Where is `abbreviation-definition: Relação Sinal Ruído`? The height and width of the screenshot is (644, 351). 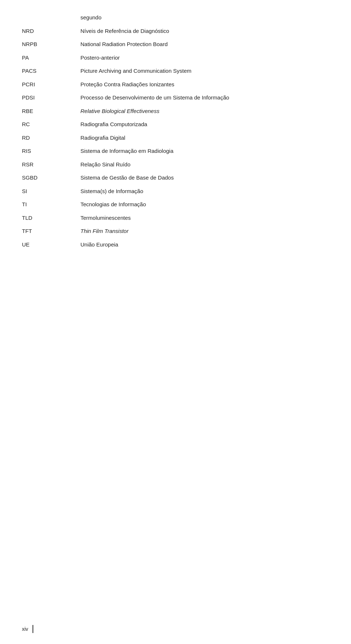 abbreviation-definition: Relação Sinal Ruído is located at coordinates (205, 165).